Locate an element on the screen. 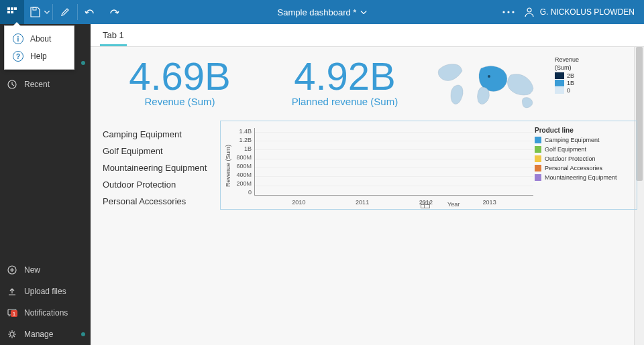 This screenshot has height=345, width=644. table-toggle-icon is located at coordinates (425, 205).